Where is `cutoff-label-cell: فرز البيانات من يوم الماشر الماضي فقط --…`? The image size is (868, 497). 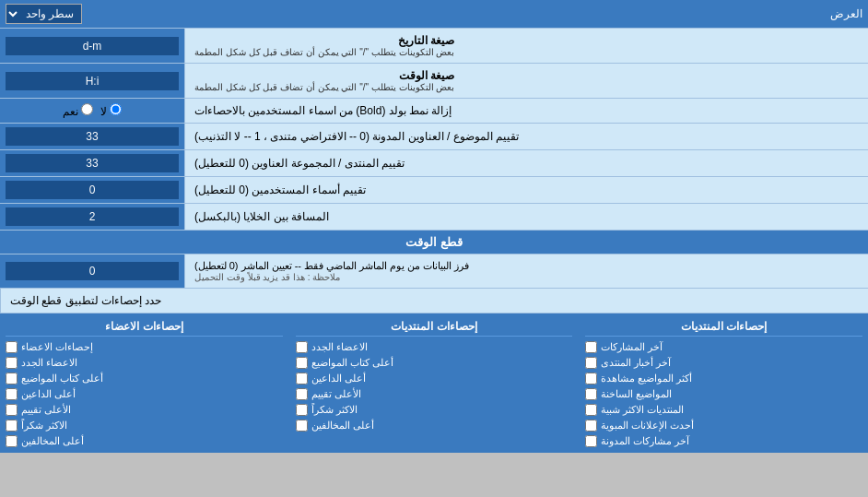
cutoff-label-cell: فرز البيانات من يوم الماشر الماضي فقط --… is located at coordinates (526, 271).